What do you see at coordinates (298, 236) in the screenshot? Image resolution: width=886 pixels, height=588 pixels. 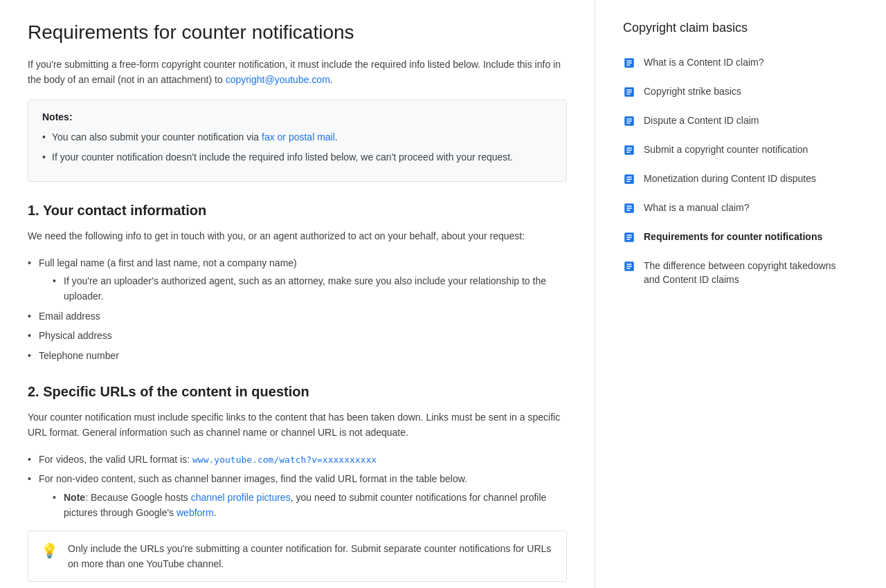 I see `section-1-intro: We need the following info to get in tou…` at bounding box center [298, 236].